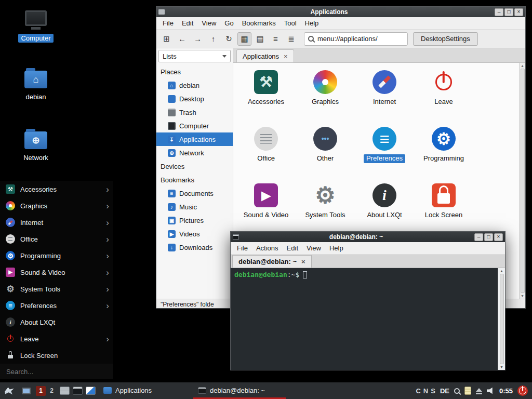 Image resolution: width=532 pixels, height=399 pixels. I want to click on sidebar-item-devices: Devices, so click(194, 166).